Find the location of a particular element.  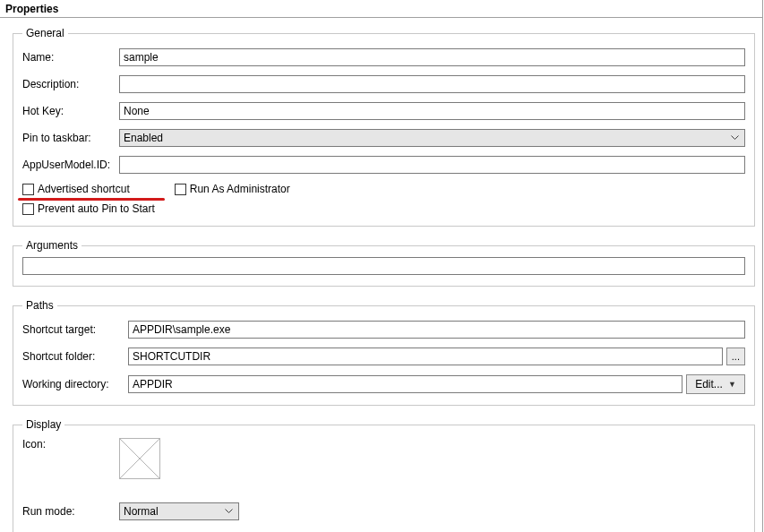

description-input is located at coordinates (432, 84).